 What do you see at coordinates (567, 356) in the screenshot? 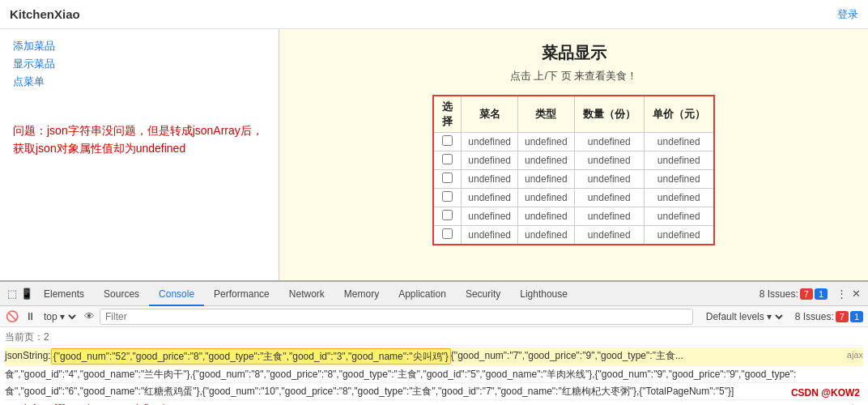
I see `console-post-json: {"good_num":"7","good_price":"9","good_t…` at bounding box center [567, 356].